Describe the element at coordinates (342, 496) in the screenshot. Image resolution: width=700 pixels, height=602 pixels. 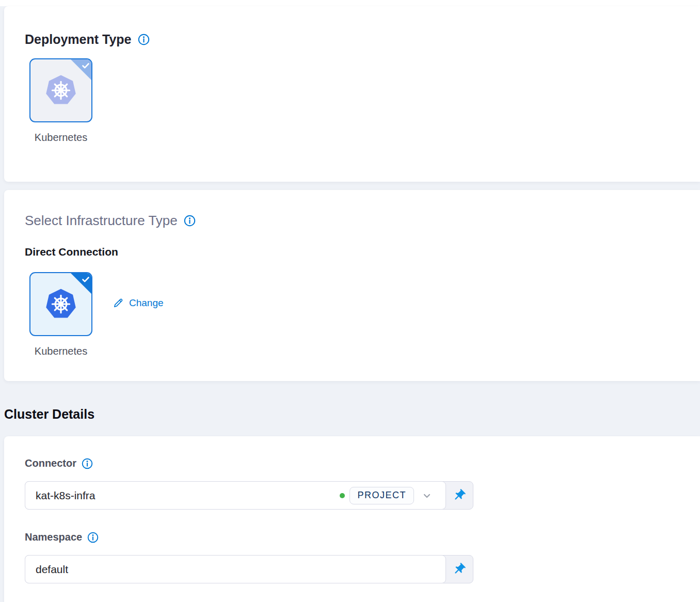
I see `connector-status-dot` at that location.